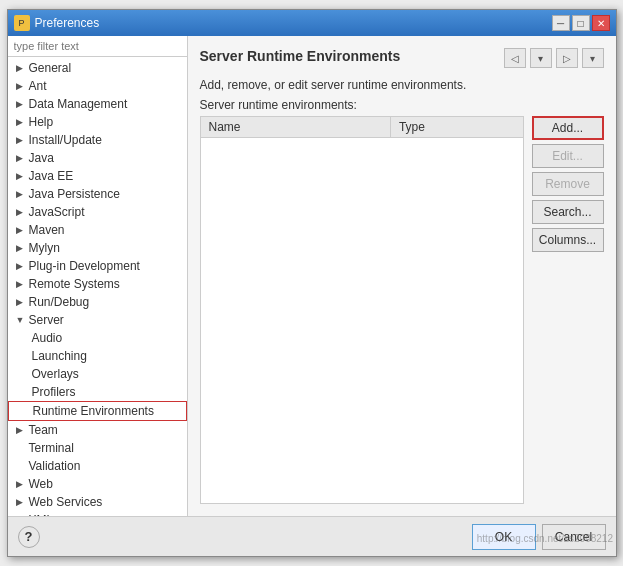 The width and height of the screenshot is (623, 566). What do you see at coordinates (296, 127) in the screenshot?
I see `column-name: Name` at bounding box center [296, 127].